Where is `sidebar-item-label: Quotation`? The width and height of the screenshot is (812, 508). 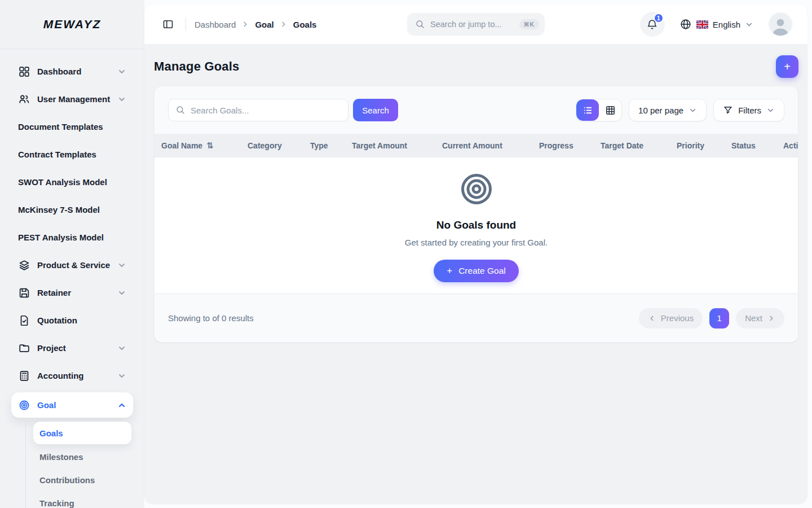 sidebar-item-label: Quotation is located at coordinates (82, 321).